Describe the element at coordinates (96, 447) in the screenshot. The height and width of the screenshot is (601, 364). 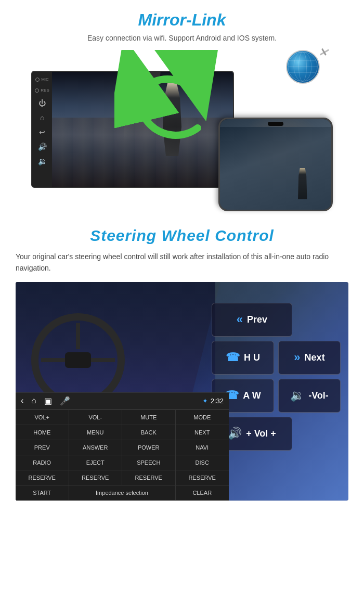
I see `answer-cell: ANSWER` at that location.